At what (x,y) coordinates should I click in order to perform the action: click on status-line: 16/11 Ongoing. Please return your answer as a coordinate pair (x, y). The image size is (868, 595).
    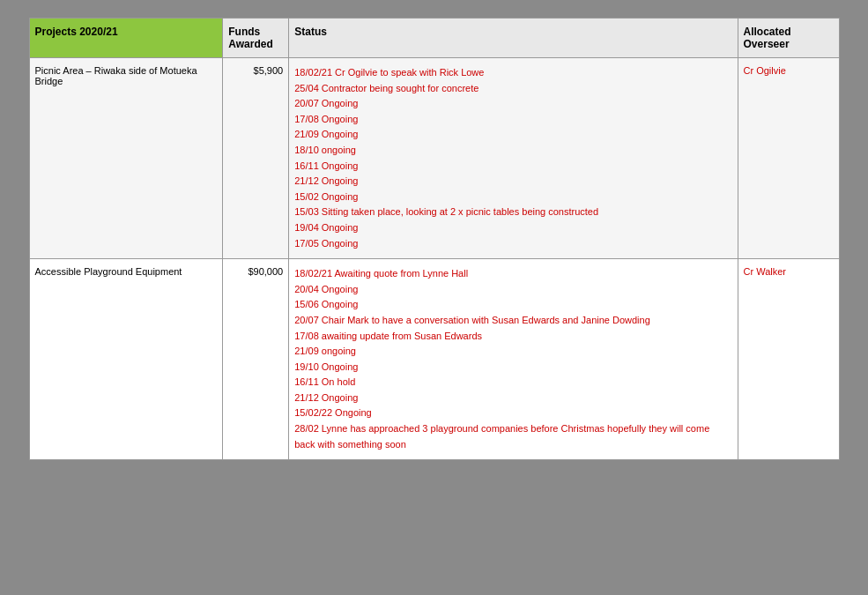
    Looking at the image, I should click on (513, 167).